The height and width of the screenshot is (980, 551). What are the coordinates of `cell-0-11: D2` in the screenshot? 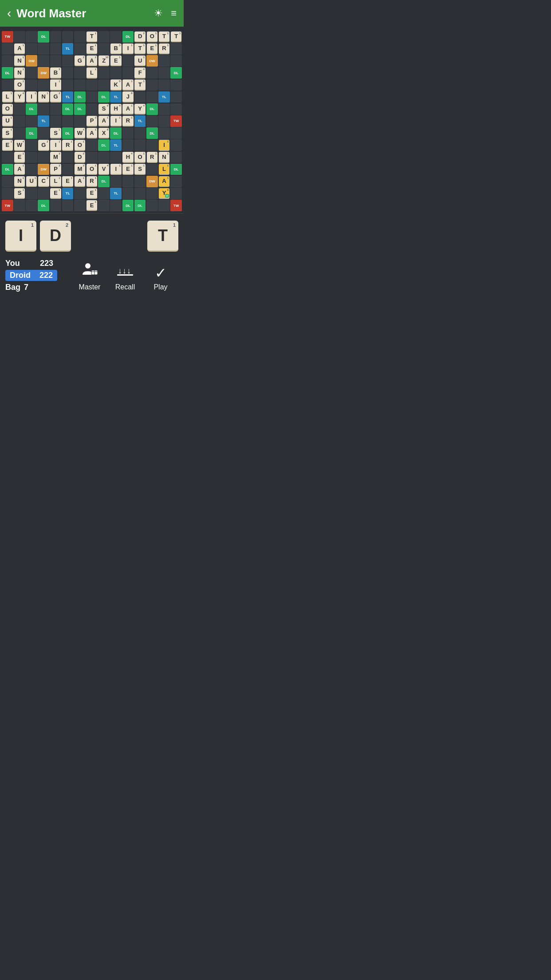 It's located at (140, 37).